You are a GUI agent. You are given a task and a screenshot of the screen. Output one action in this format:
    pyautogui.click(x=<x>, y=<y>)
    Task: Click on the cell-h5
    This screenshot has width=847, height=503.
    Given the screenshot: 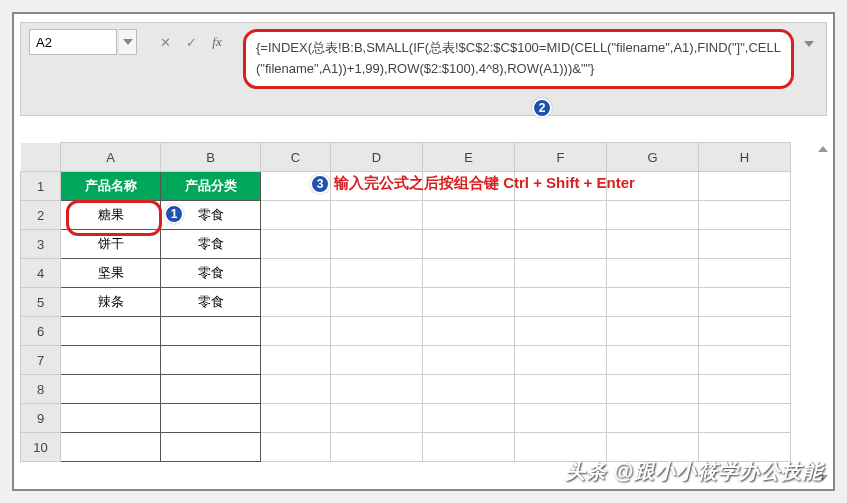 What is the action you would take?
    pyautogui.click(x=745, y=302)
    